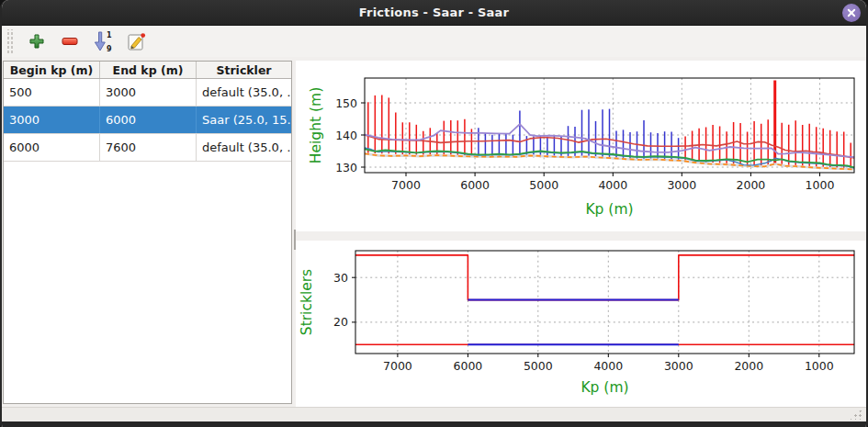 Image resolution: width=868 pixels, height=427 pixels. Describe the element at coordinates (856, 414) in the screenshot. I see `resize-grip` at that location.